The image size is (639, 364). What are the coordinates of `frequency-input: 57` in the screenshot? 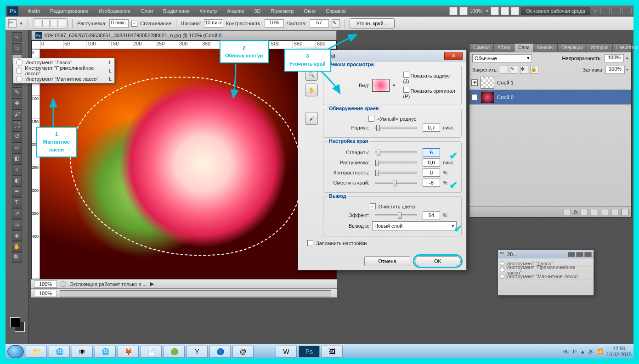 It's located at (319, 23).